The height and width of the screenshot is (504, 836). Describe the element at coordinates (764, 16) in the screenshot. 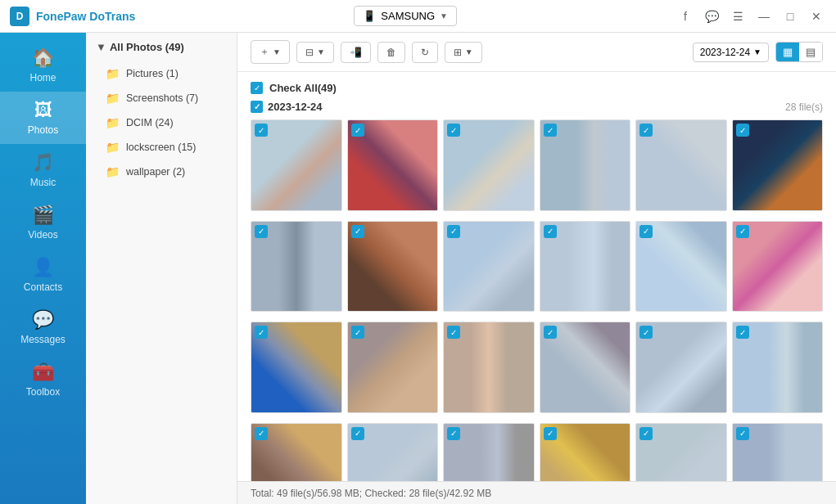

I see `minimize-button: —` at that location.